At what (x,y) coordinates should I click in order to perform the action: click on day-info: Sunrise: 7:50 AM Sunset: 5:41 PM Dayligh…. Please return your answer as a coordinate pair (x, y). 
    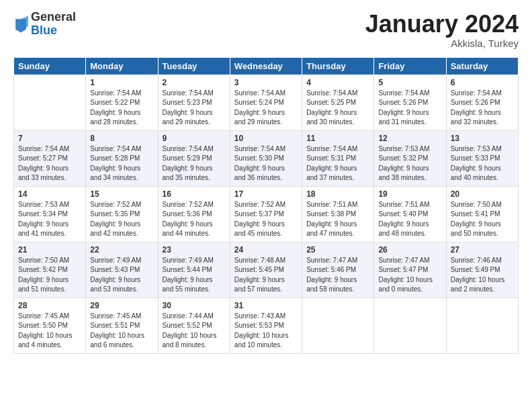
    Looking at the image, I should click on (482, 220).